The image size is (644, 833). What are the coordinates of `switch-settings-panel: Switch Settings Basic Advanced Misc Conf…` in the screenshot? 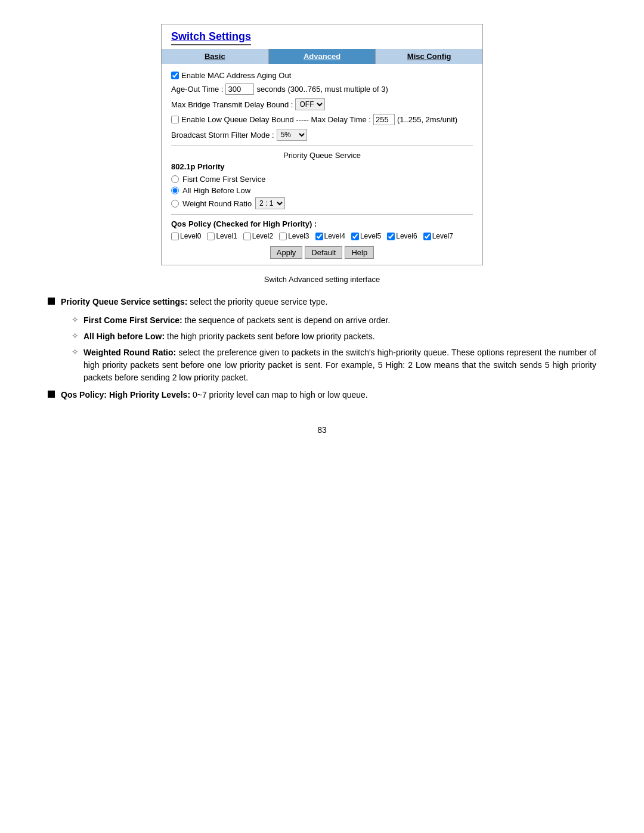 It's located at (322, 144).